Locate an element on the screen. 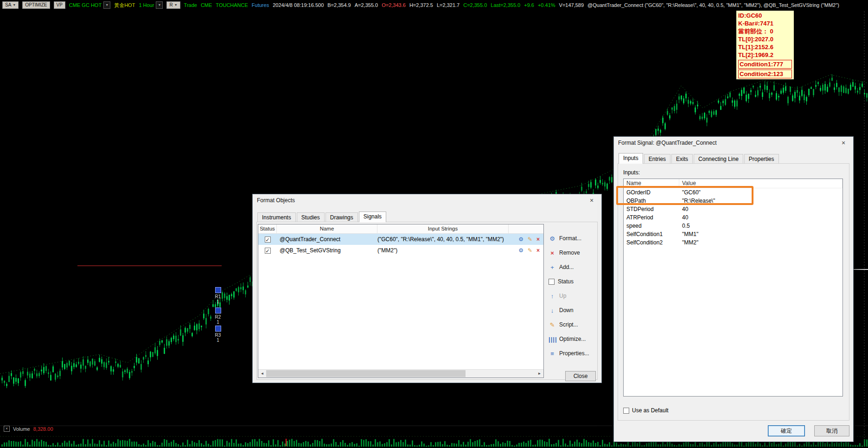 The width and height of the screenshot is (868, 448). r-button: R▼ is located at coordinates (173, 5).